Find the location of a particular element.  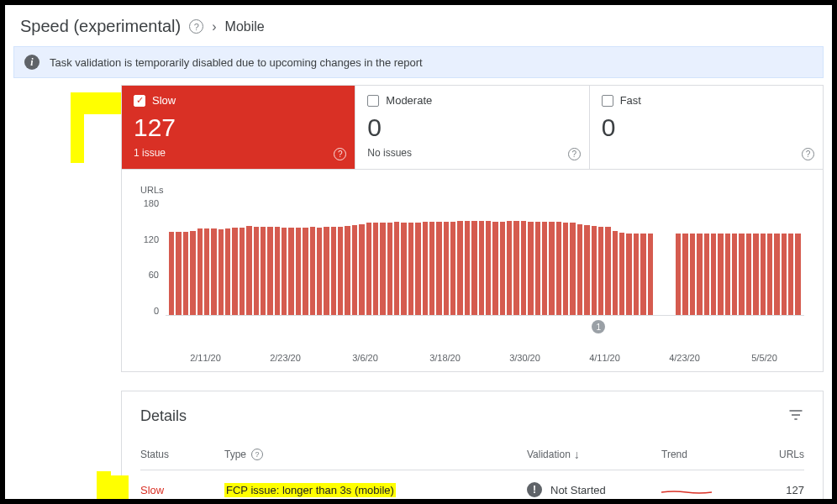

col-validation: Validation ↓ is located at coordinates (594, 454).